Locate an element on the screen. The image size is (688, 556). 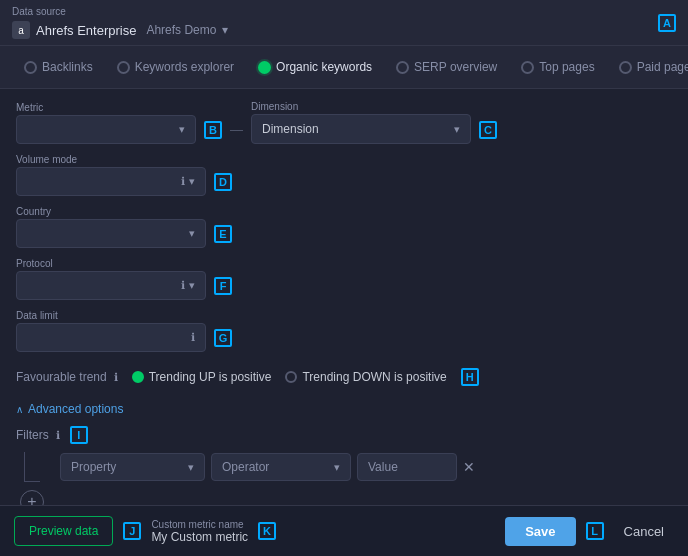
label-K: K is located at coordinates (267, 531).